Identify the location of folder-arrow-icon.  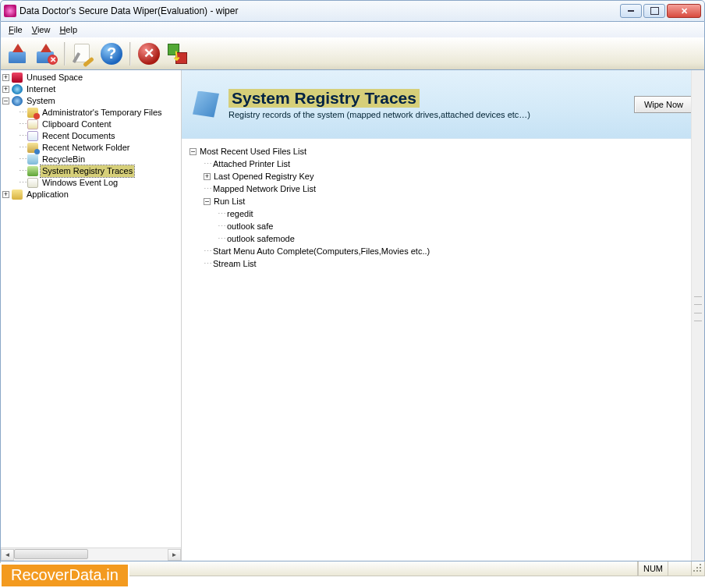
(18, 54).